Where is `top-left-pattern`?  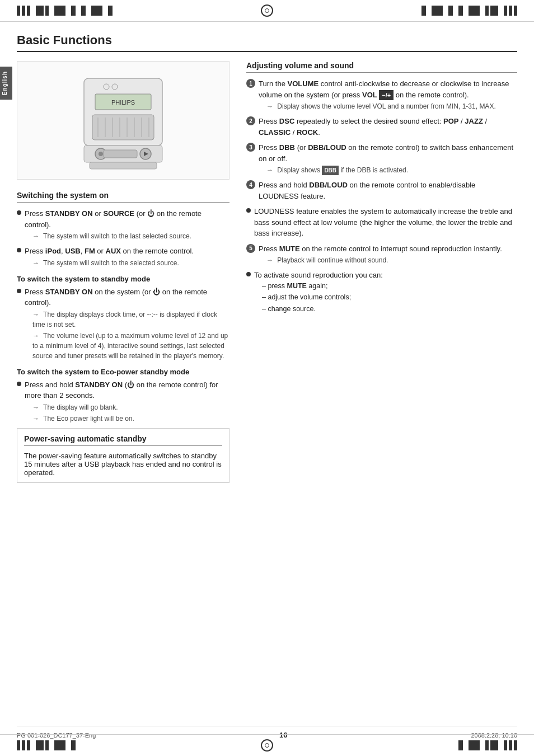
top-left-pattern is located at coordinates (65, 11).